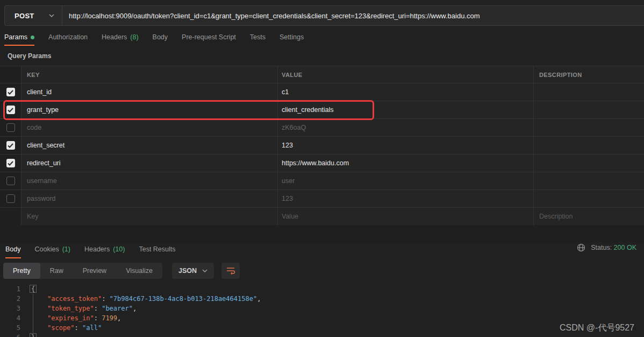  What do you see at coordinates (95, 271) in the screenshot?
I see `view-tab-preview: Preview` at bounding box center [95, 271].